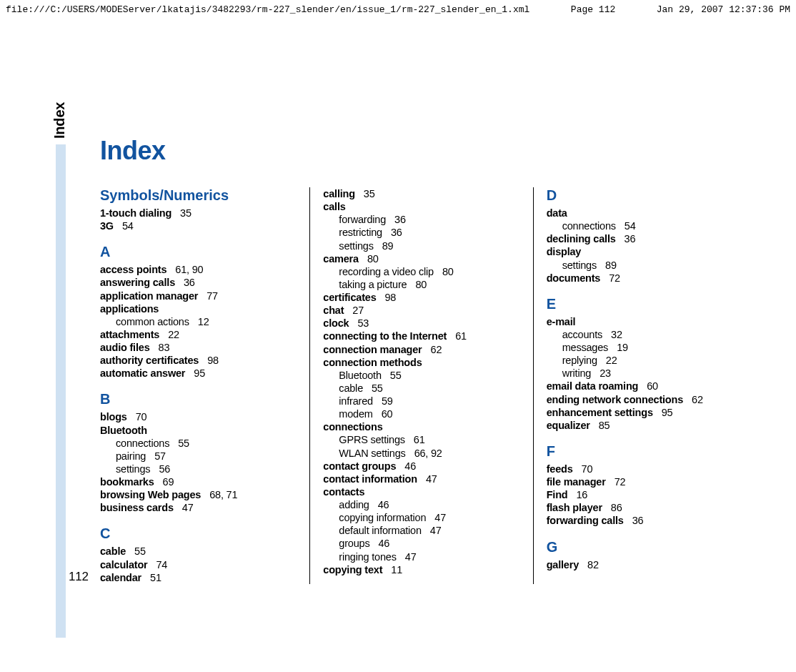 The height and width of the screenshot is (672, 796). What do you see at coordinates (353, 427) in the screenshot?
I see `entry-term: connections` at bounding box center [353, 427].